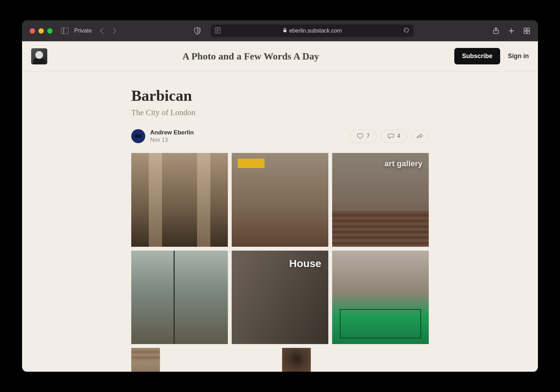  Describe the element at coordinates (420, 136) in the screenshot. I see `share-arrow-icon` at that location.